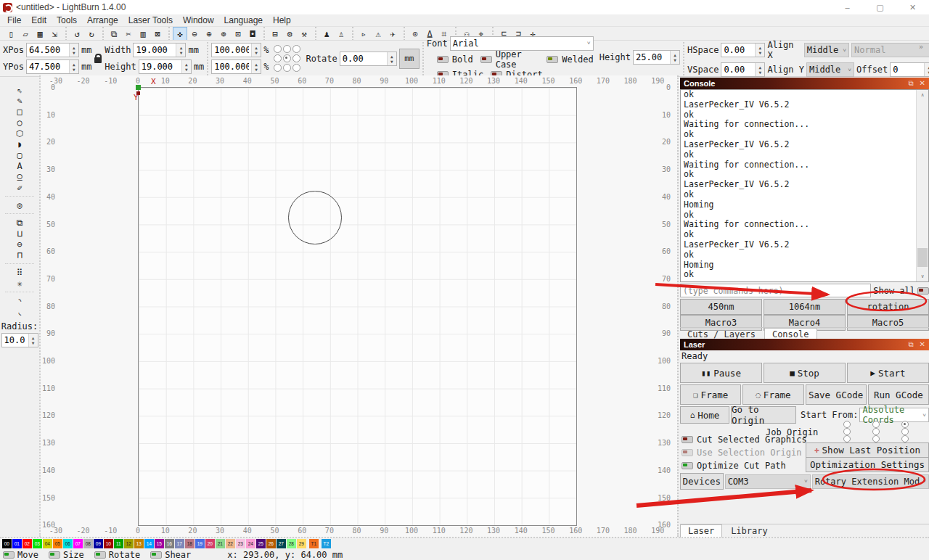 The height and width of the screenshot is (560, 929). Describe the element at coordinates (165, 67) in the screenshot. I see `height-field: ▲▼` at that location.